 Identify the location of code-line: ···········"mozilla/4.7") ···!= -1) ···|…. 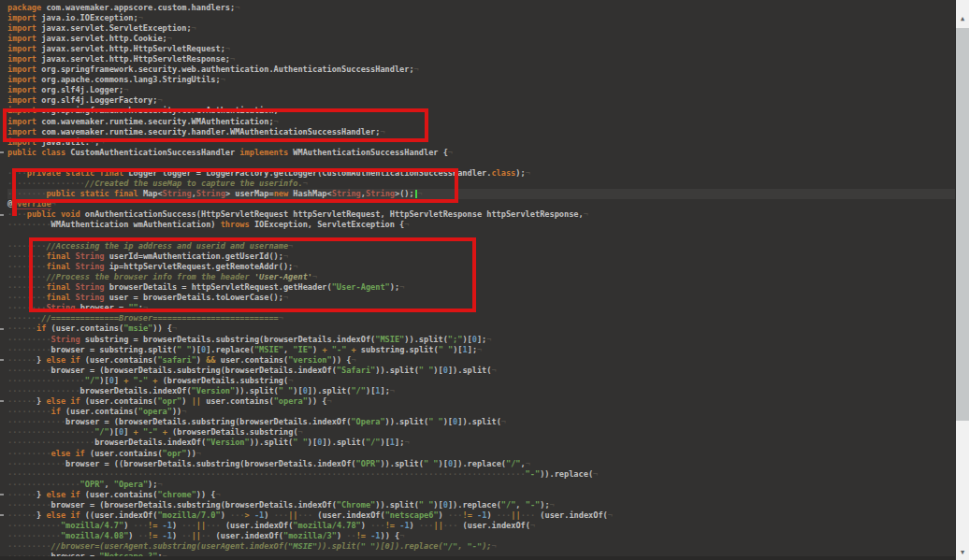
(482, 525).